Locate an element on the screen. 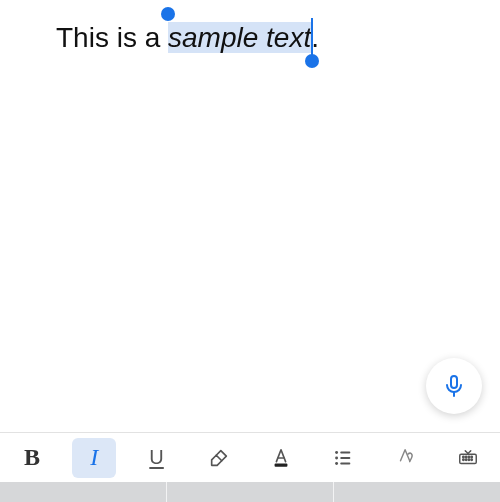  formatting-toolbar: B I U is located at coordinates (250, 457).